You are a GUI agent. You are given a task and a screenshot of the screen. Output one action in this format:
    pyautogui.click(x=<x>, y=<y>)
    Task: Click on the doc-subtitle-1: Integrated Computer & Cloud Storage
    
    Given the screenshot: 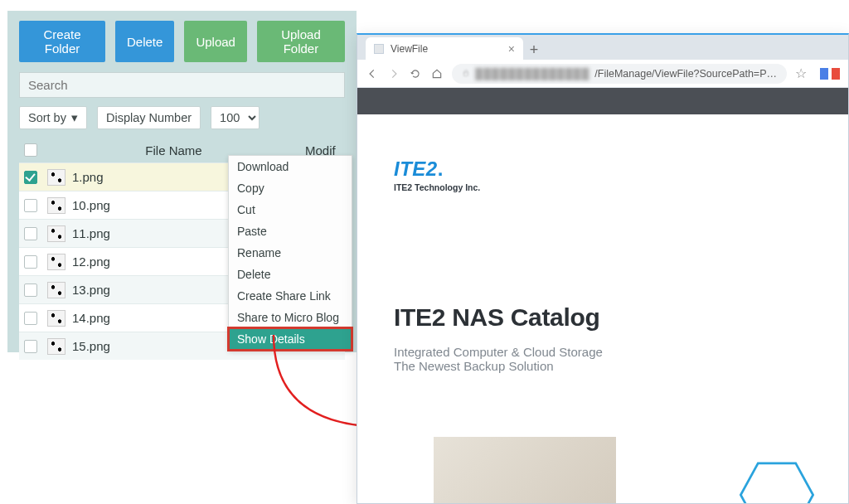 What is the action you would take?
    pyautogui.click(x=603, y=351)
    